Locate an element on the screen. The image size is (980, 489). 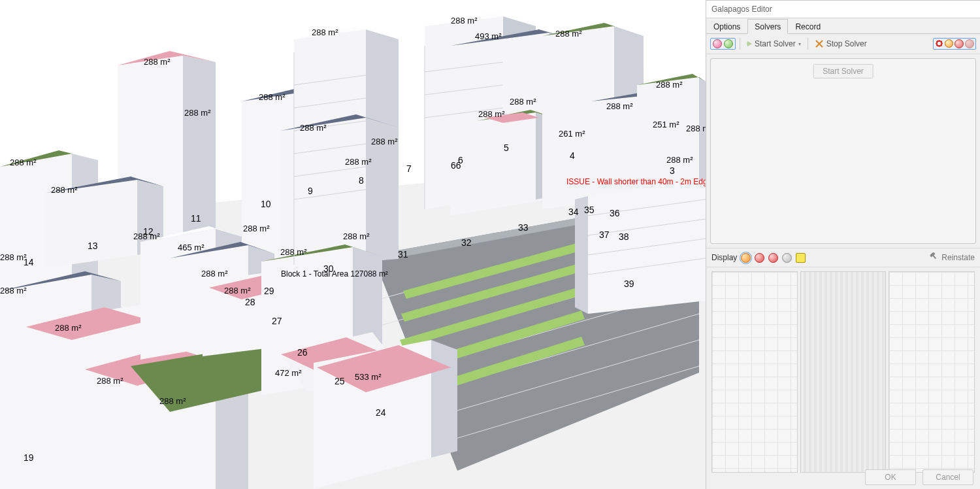
target-icon is located at coordinates (939, 43).